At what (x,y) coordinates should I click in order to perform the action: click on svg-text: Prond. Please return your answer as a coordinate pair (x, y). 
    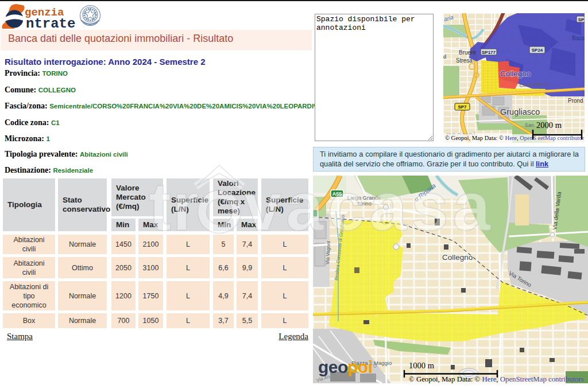
    Looking at the image, I should click on (575, 101).